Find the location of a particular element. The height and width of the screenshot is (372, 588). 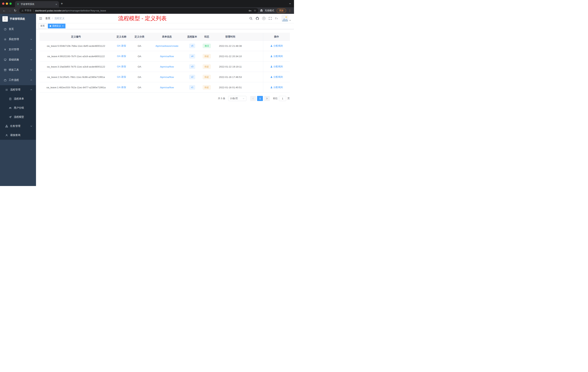

sidebar-item-process-form: 流程表单 is located at coordinates (18, 99).